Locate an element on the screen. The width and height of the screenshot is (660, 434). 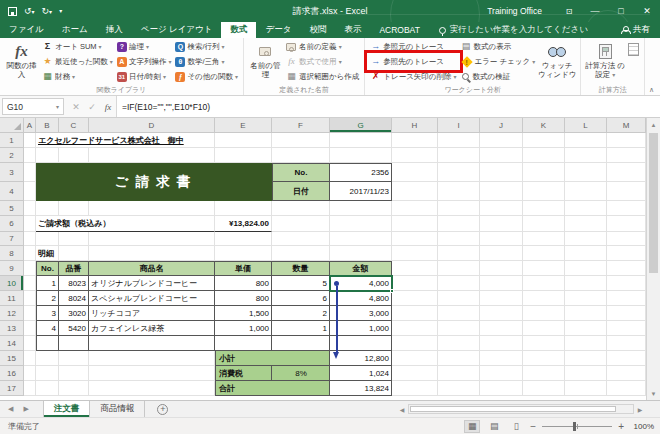
logical-button: ? 論理 is located at coordinates (144, 46).